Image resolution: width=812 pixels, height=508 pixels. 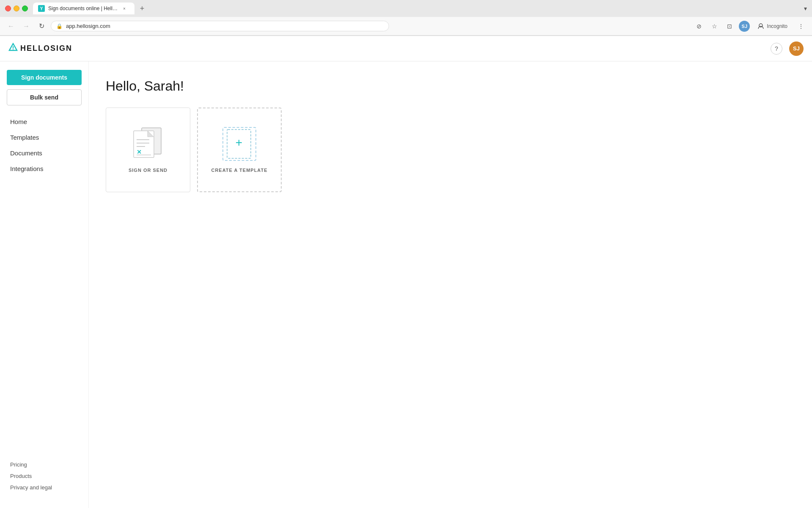 What do you see at coordinates (730, 26) in the screenshot?
I see `split-screen-button: ⊡` at bounding box center [730, 26].